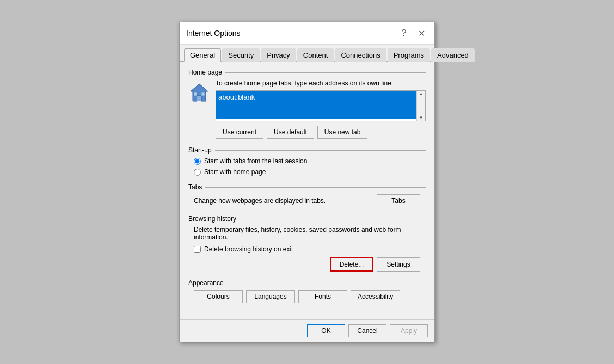 The width and height of the screenshot is (614, 364). I want to click on browsing-desc: Delete temporary files, history, cookies…, so click(307, 233).